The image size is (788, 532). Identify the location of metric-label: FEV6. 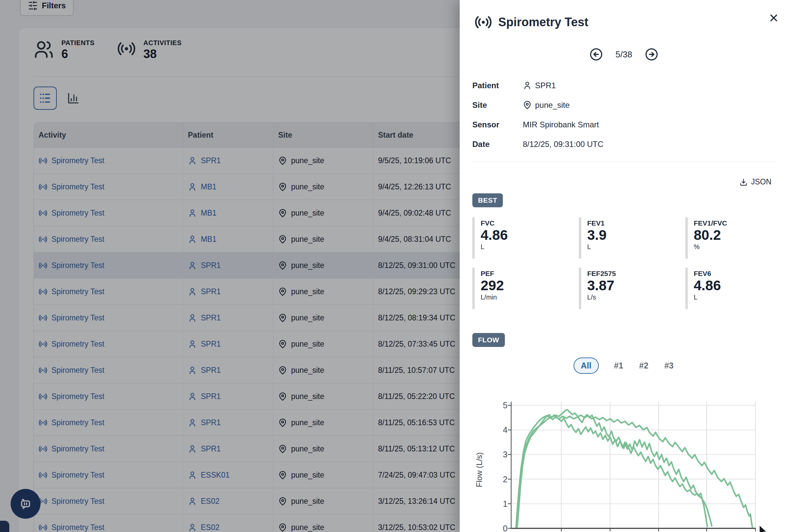
(739, 274).